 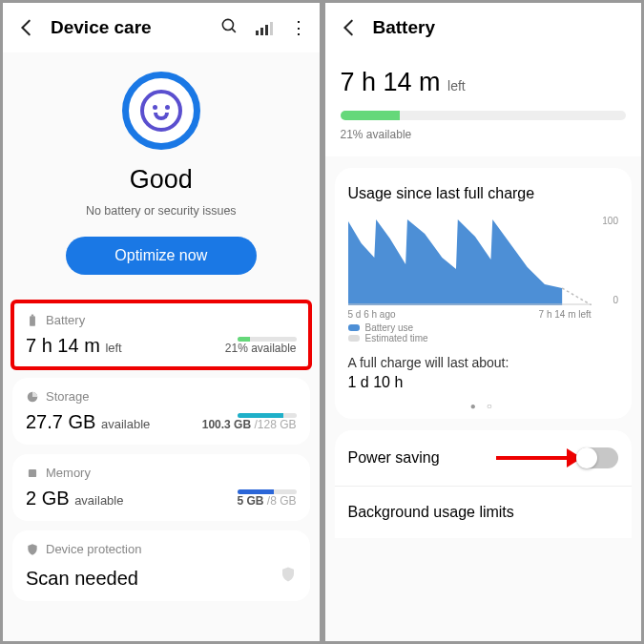 What do you see at coordinates (484, 383) in the screenshot?
I see `full-charge-value: 1 d 10 h` at bounding box center [484, 383].